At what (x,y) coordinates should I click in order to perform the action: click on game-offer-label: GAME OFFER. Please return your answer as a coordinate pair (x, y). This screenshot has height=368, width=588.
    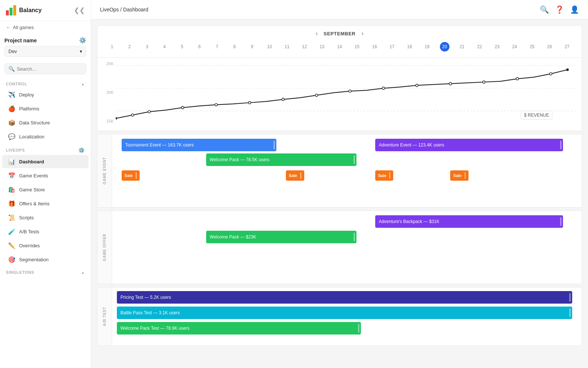
    Looking at the image, I should click on (104, 247).